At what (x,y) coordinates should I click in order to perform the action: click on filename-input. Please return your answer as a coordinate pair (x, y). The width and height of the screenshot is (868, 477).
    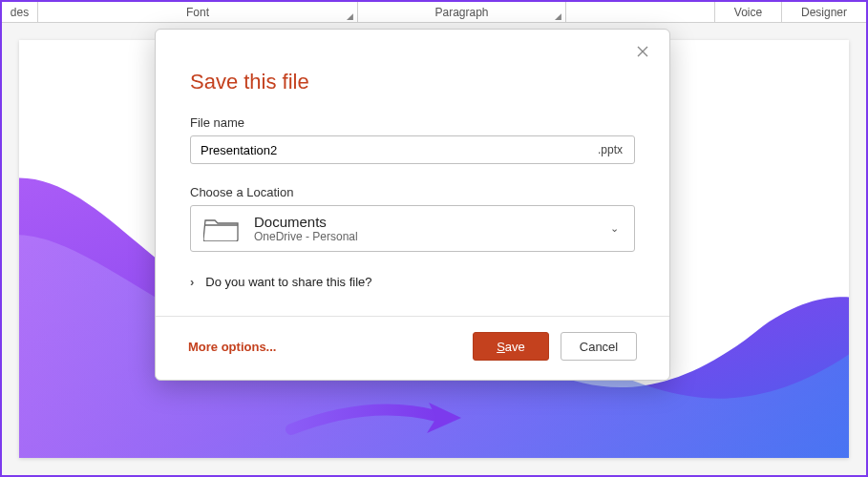
    Looking at the image, I should click on (388, 151).